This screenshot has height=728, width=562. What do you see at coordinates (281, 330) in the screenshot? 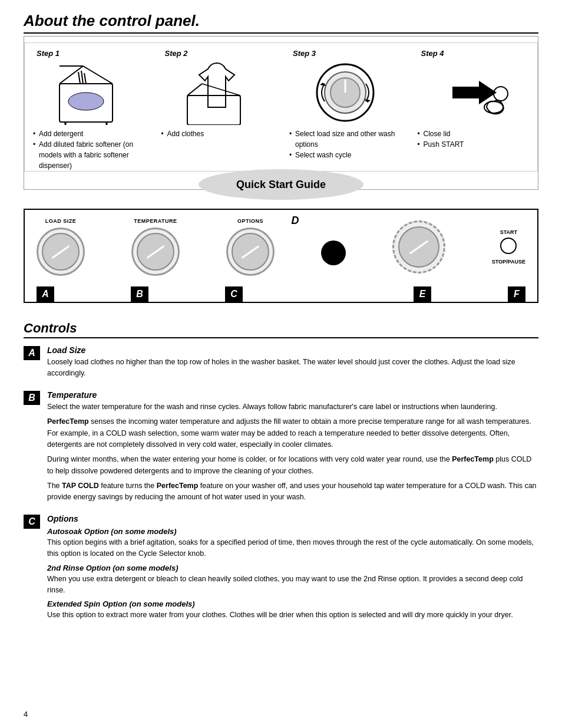
I see `controls-title: Controls` at bounding box center [281, 330].